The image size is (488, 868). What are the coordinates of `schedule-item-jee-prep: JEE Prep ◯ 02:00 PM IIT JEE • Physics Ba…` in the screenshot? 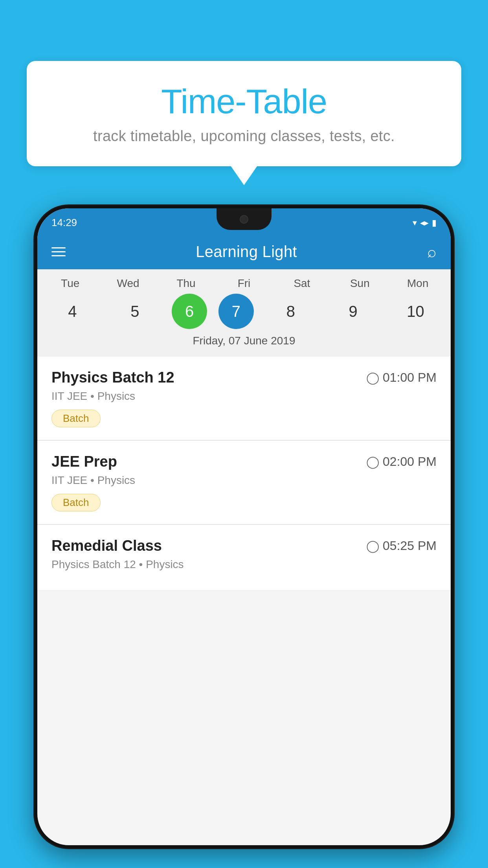 It's located at (244, 483).